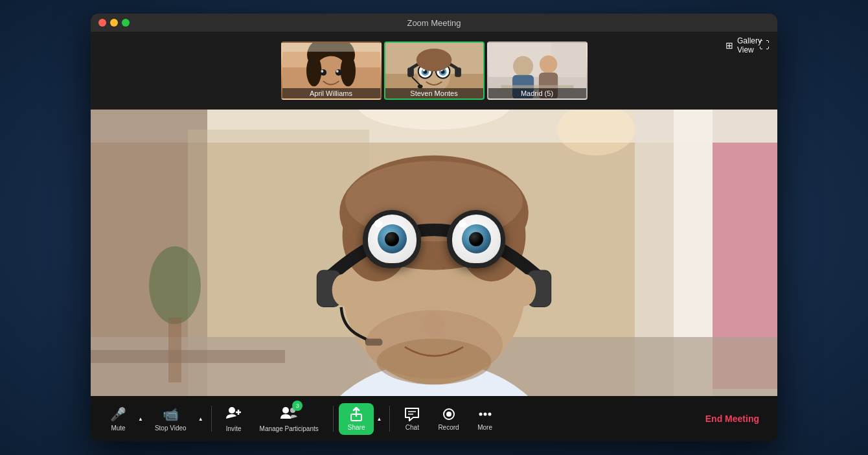  Describe the element at coordinates (434, 71) in the screenshot. I see `gallery-strip: April Williams` at that location.